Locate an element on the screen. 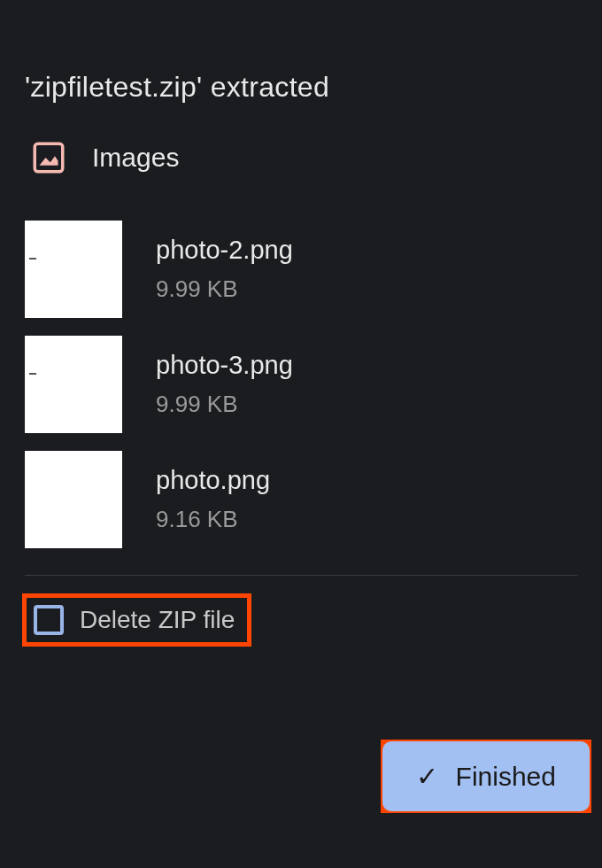 The width and height of the screenshot is (602, 868). finished-button: ✓ Finished is located at coordinates (486, 776).